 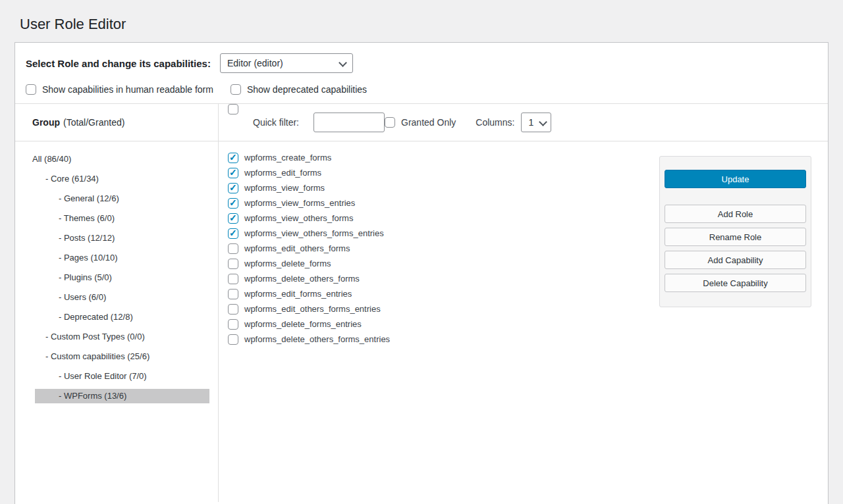 What do you see at coordinates (735, 260) in the screenshot?
I see `add-capability-button: Add Capability` at bounding box center [735, 260].